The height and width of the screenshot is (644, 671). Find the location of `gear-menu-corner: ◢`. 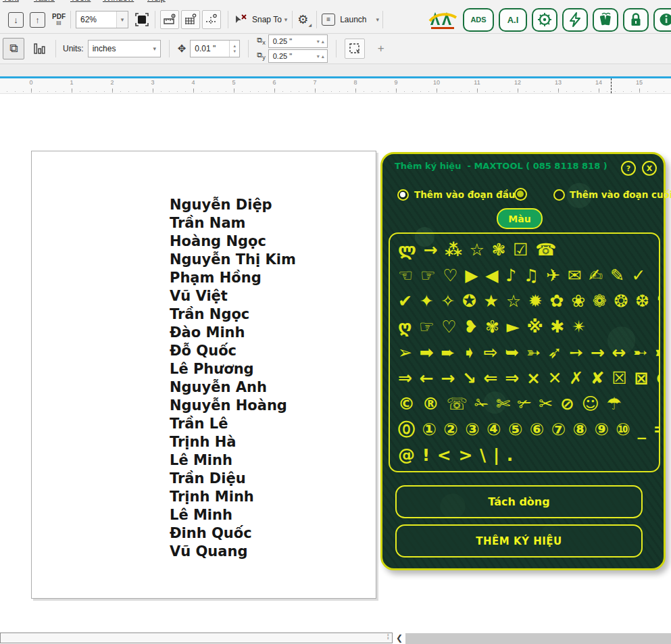

gear-menu-corner: ◢ is located at coordinates (311, 24).